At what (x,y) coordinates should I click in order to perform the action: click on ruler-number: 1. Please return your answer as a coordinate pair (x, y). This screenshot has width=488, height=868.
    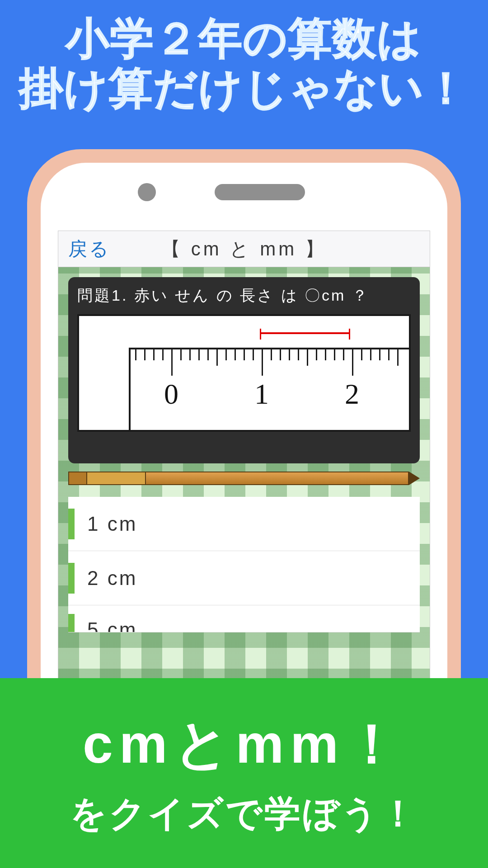
    Looking at the image, I should click on (262, 394).